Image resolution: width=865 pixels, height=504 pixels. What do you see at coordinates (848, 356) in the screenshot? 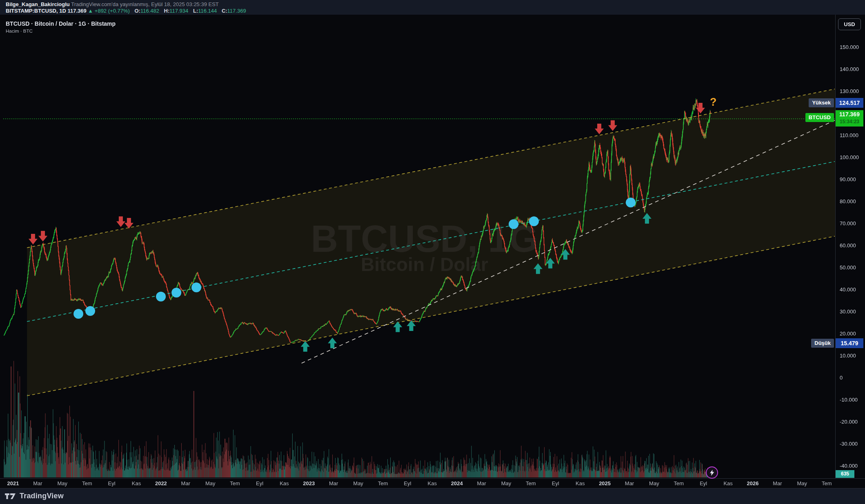
I see `price-tick: 10.000` at bounding box center [848, 356].